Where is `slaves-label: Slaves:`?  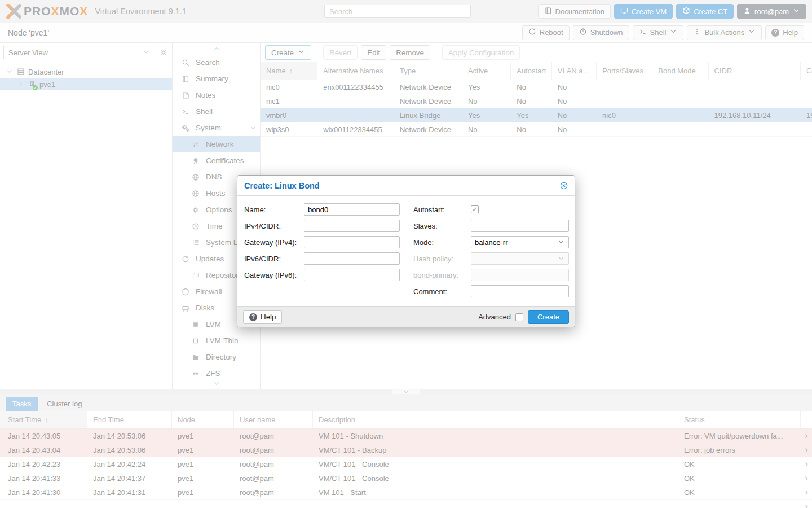
slaves-label: Slaves: is located at coordinates (442, 226).